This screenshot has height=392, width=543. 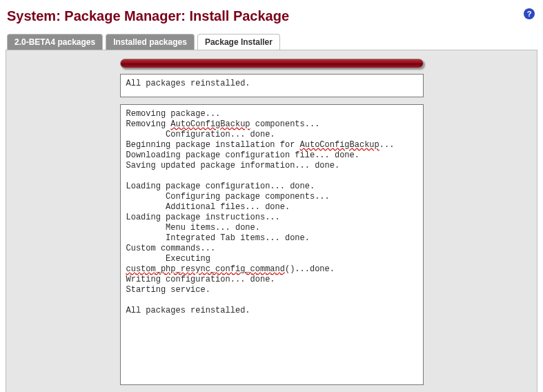 What do you see at coordinates (233, 166) in the screenshot?
I see `log-token: Saving updated package information... do…` at bounding box center [233, 166].